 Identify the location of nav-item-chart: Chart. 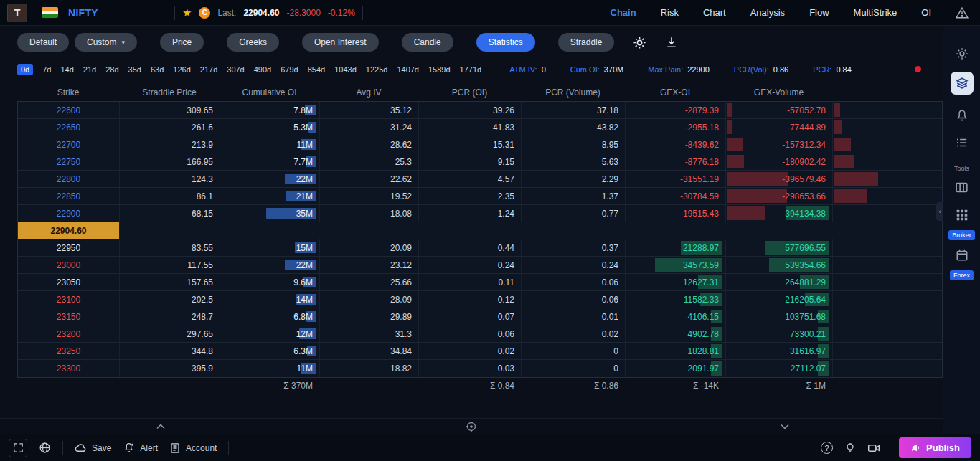
(715, 13).